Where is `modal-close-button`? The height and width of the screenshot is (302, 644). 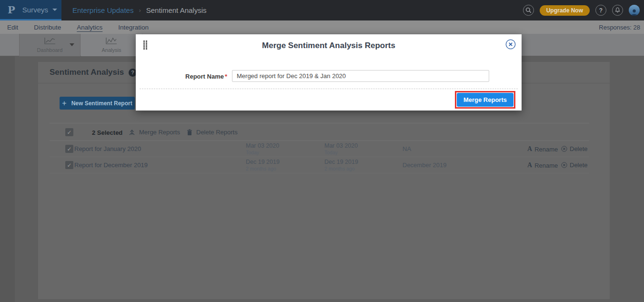
modal-close-button is located at coordinates (511, 45).